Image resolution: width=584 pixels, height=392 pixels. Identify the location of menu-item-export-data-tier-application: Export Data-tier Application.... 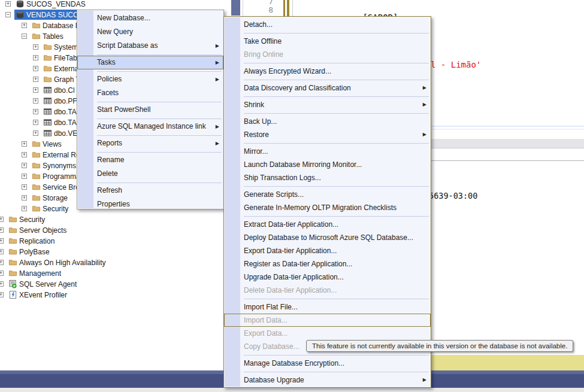
(327, 251).